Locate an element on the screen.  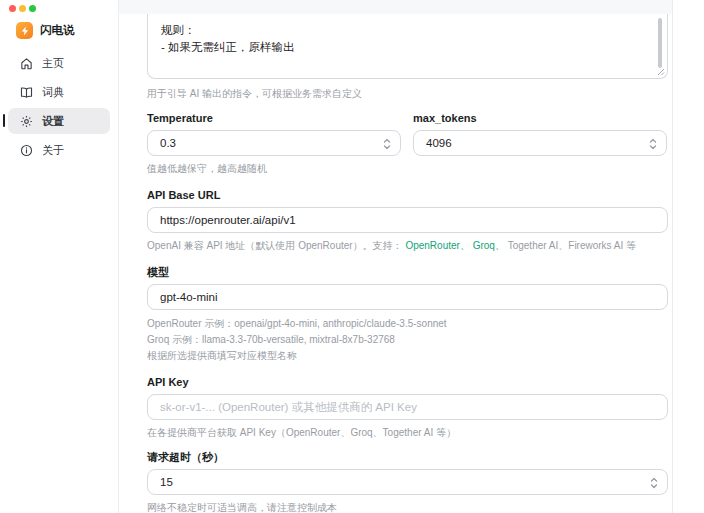
model-input-wrap is located at coordinates (408, 297).